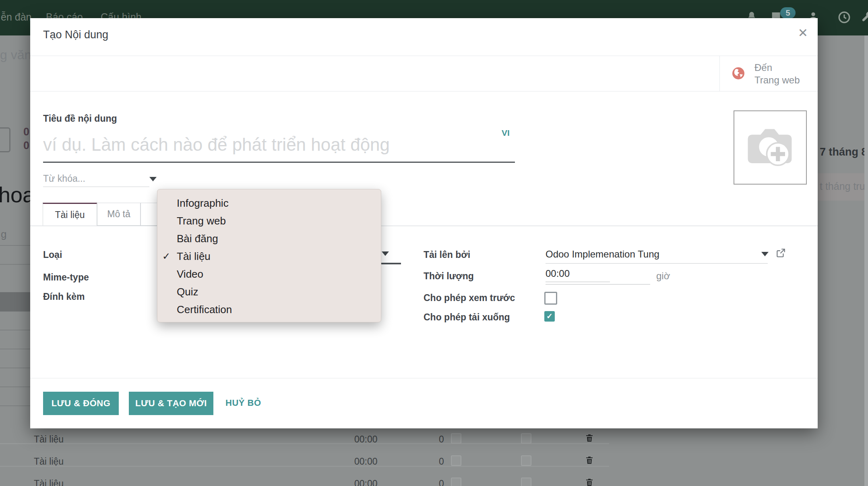 This screenshot has height=486, width=868. Describe the element at coordinates (551, 298) in the screenshot. I see `allow-preview-checkbox` at that location.